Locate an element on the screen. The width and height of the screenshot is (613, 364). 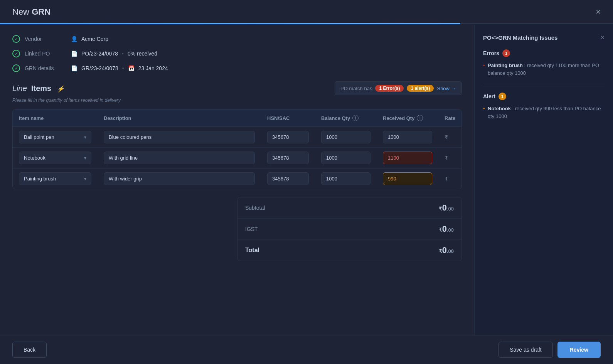
vendor-value: 👤 Acme Corp is located at coordinates (89, 39).